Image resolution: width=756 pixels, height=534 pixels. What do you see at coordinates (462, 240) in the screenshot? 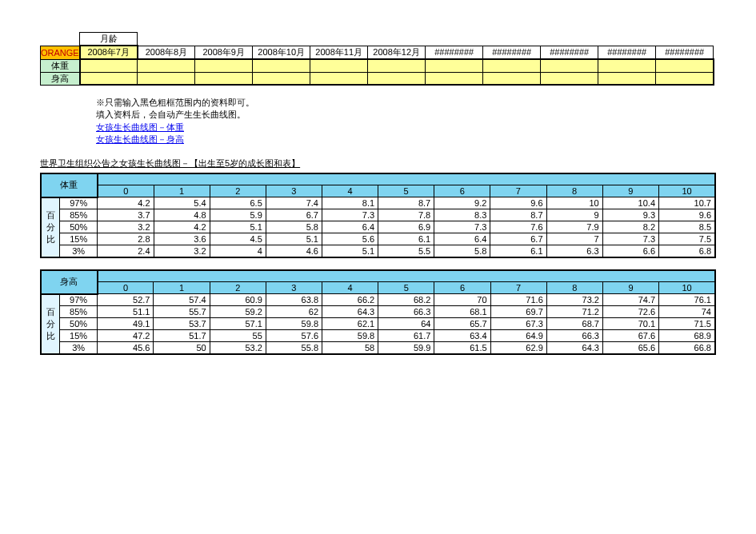
I see `weight-val-3-6: 6.4` at bounding box center [462, 240].